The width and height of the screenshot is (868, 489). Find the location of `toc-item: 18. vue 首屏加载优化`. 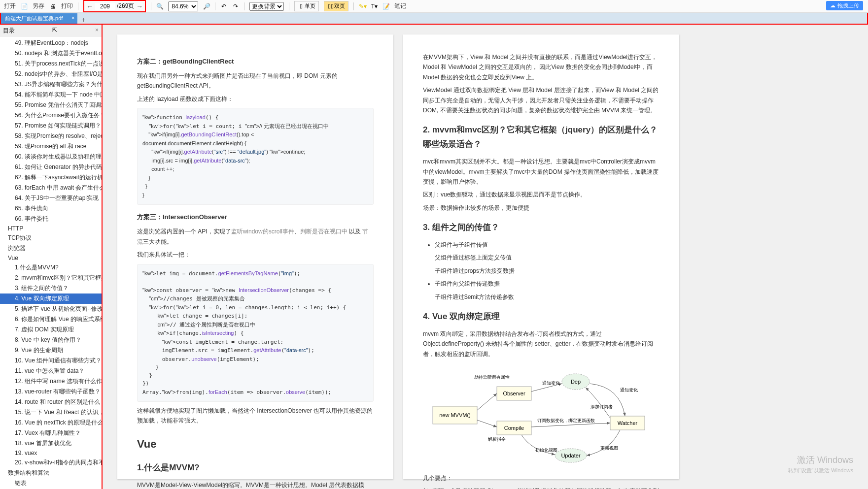

toc-item: 18. vue 首屏加载优化 is located at coordinates (51, 443).